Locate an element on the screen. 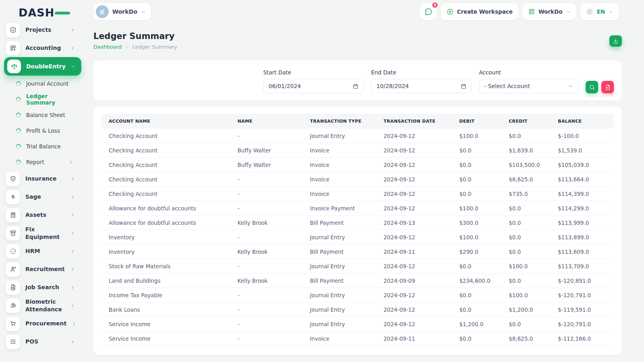  table-cell: Journal Entry is located at coordinates (340, 295).